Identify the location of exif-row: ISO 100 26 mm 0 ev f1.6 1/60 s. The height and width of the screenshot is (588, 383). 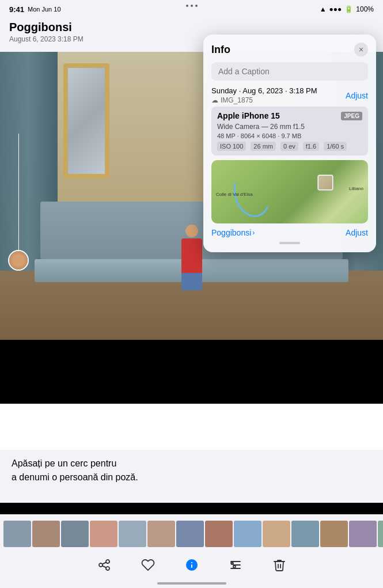
(290, 146).